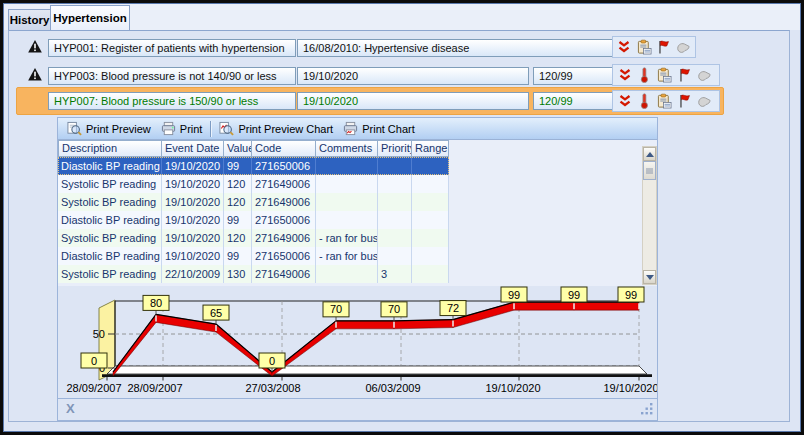 This screenshot has height=435, width=804. What do you see at coordinates (650, 277) in the screenshot?
I see `scroll-down-button` at bounding box center [650, 277].